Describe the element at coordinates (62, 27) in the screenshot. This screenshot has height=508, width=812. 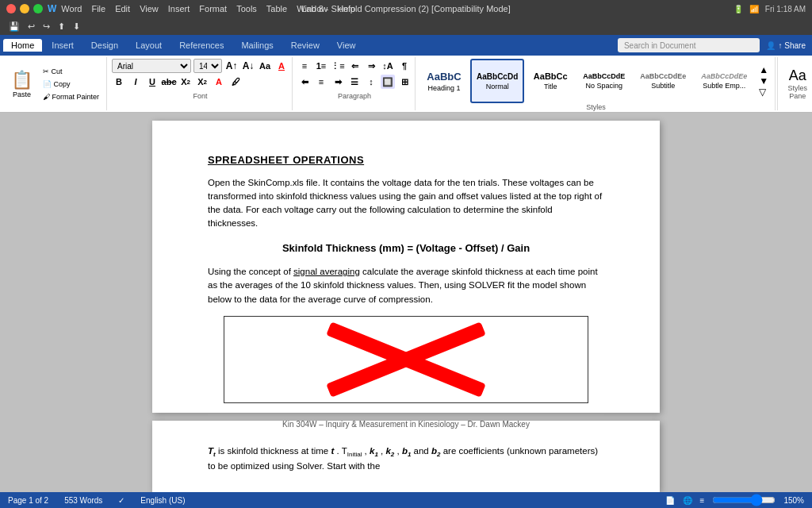
I see `up-button: ⬆` at that location.